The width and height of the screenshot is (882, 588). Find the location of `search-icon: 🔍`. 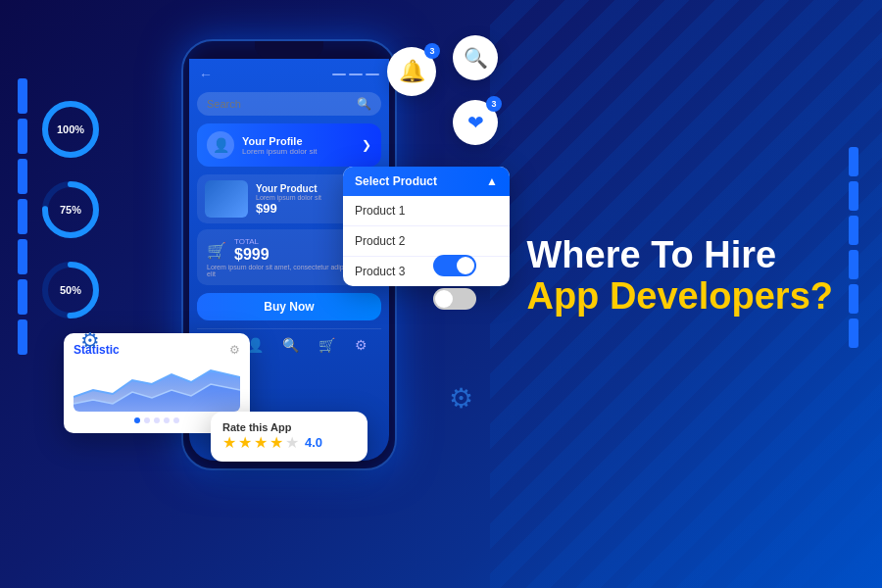

search-icon: 🔍 is located at coordinates (365, 104).